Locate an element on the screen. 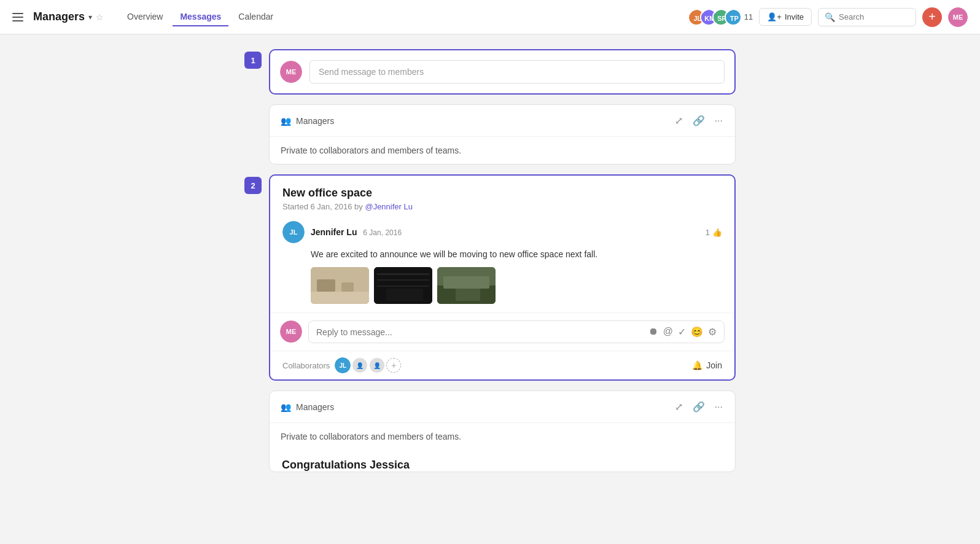 This screenshot has height=544, width=980. message-author: Jennifer Lu is located at coordinates (334, 232).